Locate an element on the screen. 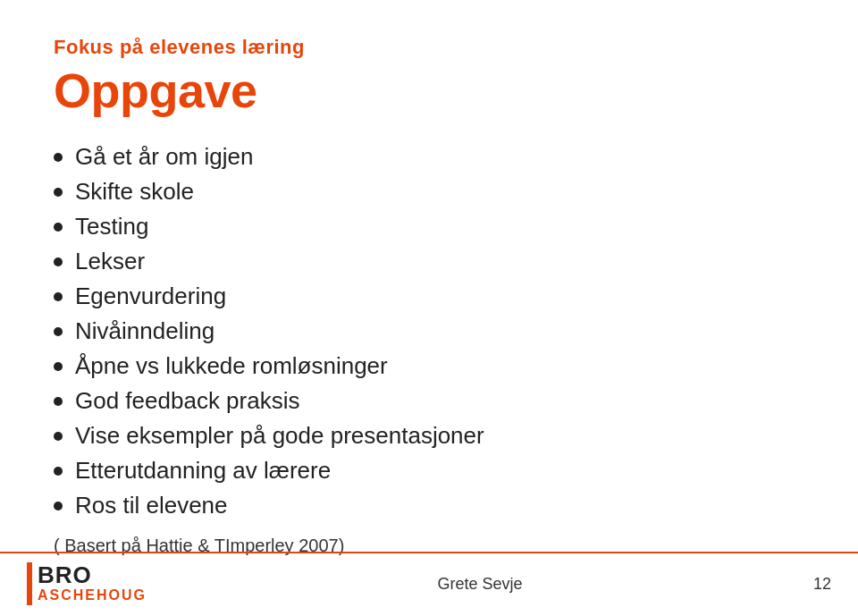  list-item-text: Etterutdanning av lærere is located at coordinates (203, 470).